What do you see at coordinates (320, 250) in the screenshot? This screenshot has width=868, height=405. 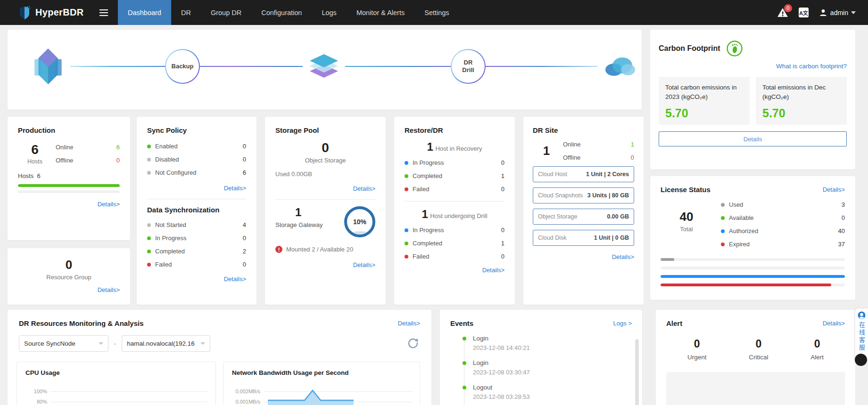 I see `gateway-mounted-text: Mounted 2 / Available 20` at bounding box center [320, 250].